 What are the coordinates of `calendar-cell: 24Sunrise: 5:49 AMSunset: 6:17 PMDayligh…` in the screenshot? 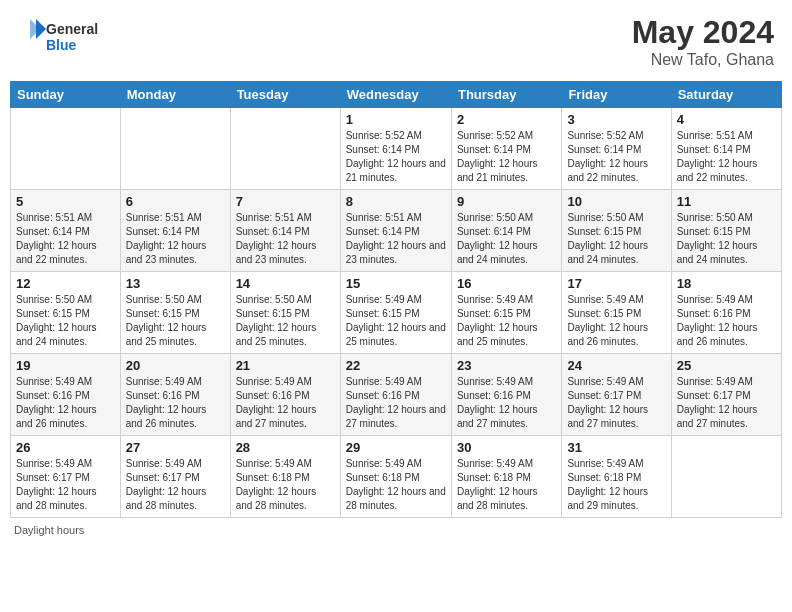 It's located at (616, 395).